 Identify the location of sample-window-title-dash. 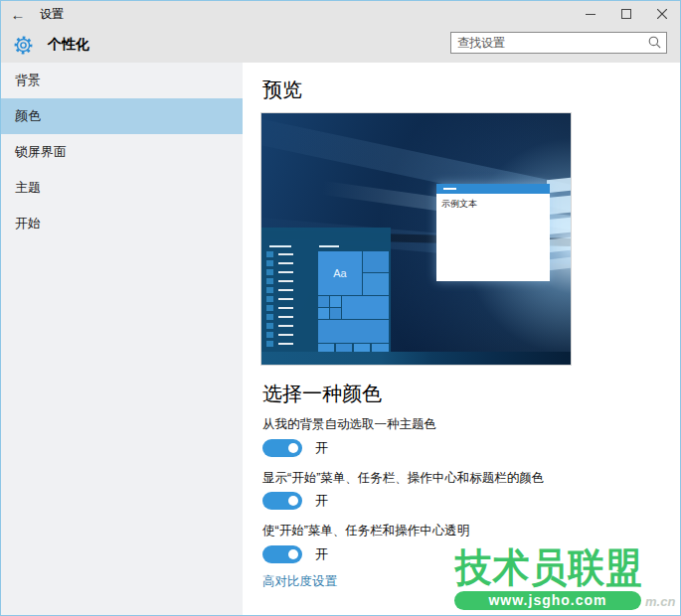
(449, 189).